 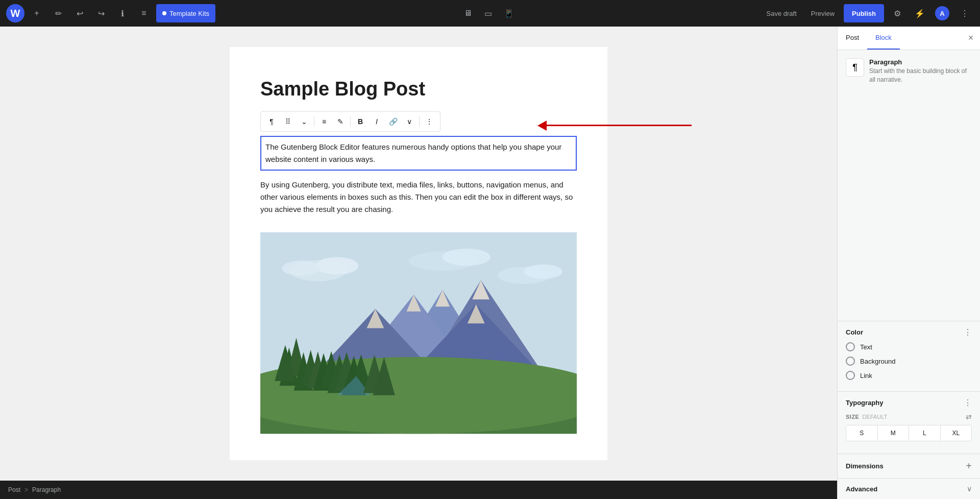 I want to click on link-icon: 🔗, so click(x=393, y=122).